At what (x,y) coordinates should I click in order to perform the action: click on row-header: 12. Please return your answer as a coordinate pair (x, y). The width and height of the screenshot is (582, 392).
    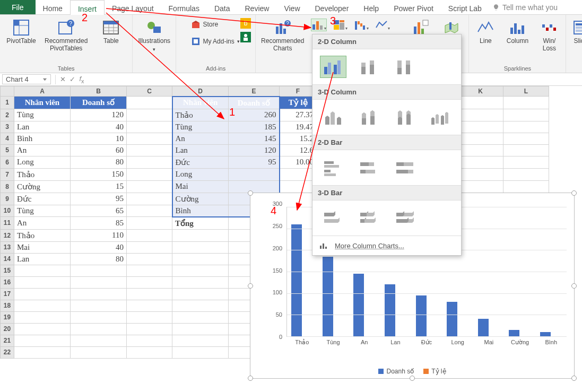
    Looking at the image, I should click on (7, 236).